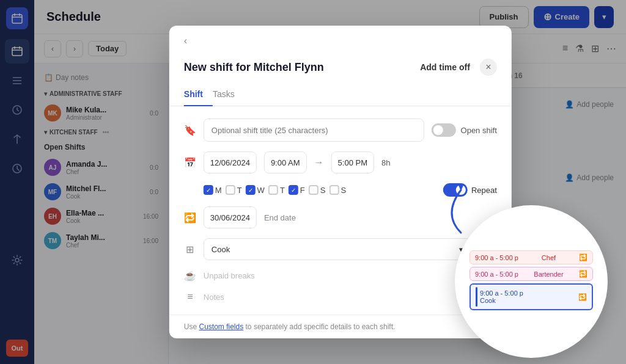  I want to click on shift-repeat-icon-3: 🔁, so click(583, 297).